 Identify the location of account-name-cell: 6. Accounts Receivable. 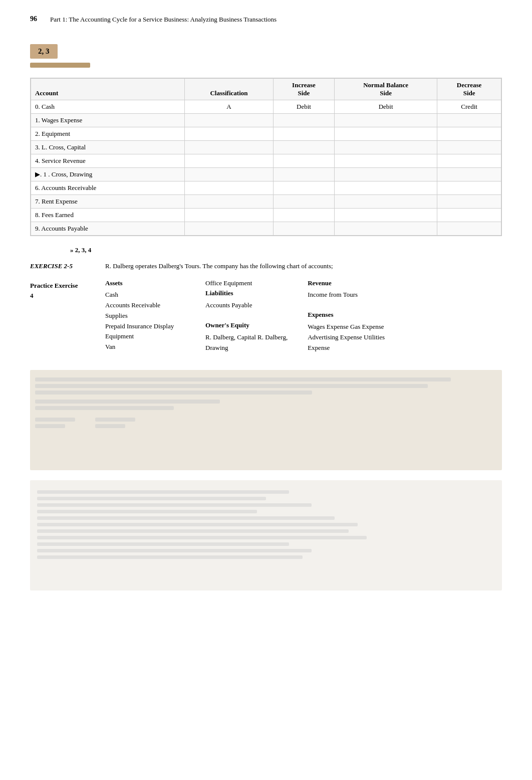
(108, 188).